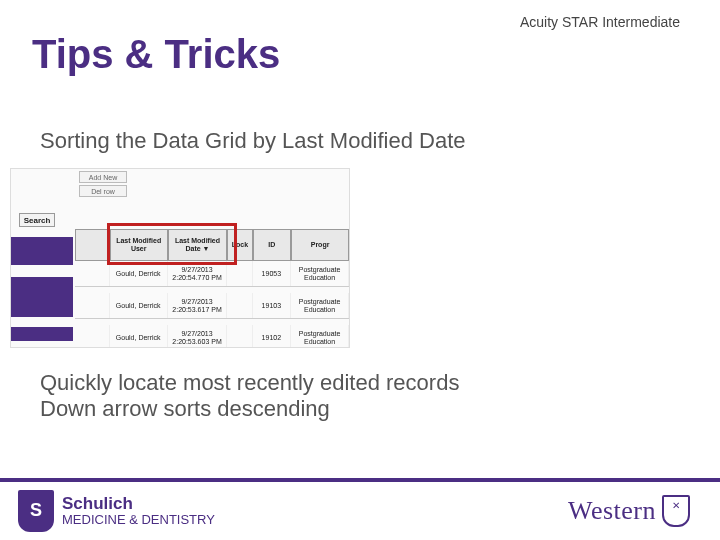  What do you see at coordinates (198, 306) in the screenshot?
I see `row-date: 9/27/2013 2:20:53.617 PM` at bounding box center [198, 306].